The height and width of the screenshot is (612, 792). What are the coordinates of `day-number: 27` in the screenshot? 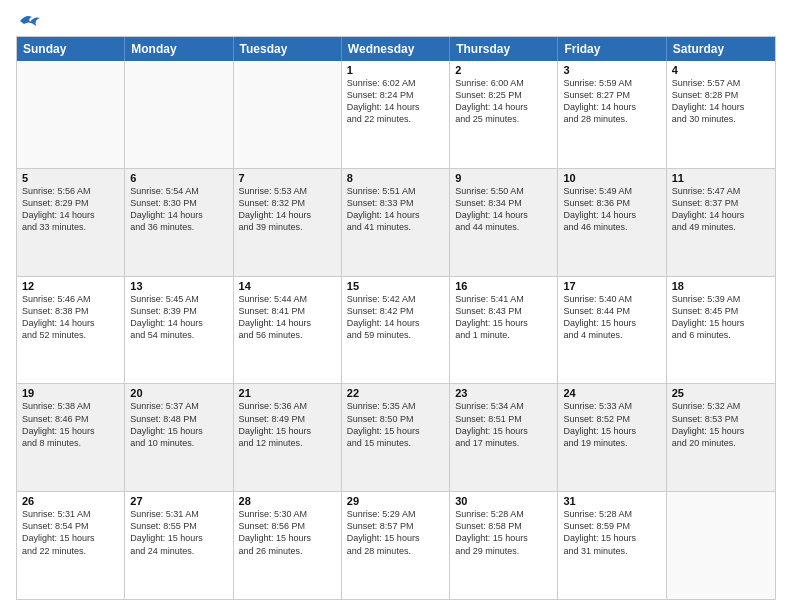 It's located at (178, 501).